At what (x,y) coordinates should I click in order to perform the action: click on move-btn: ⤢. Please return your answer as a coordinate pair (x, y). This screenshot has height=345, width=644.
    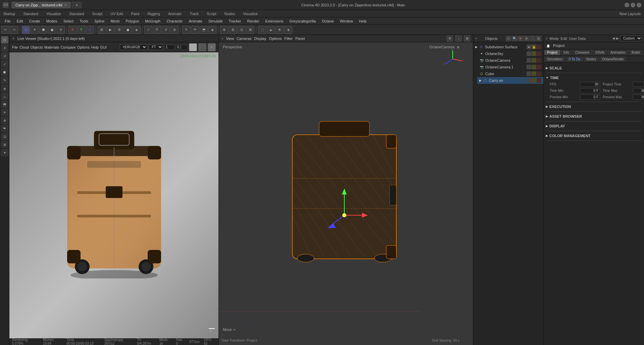
    Looking at the image, I should click on (148, 30).